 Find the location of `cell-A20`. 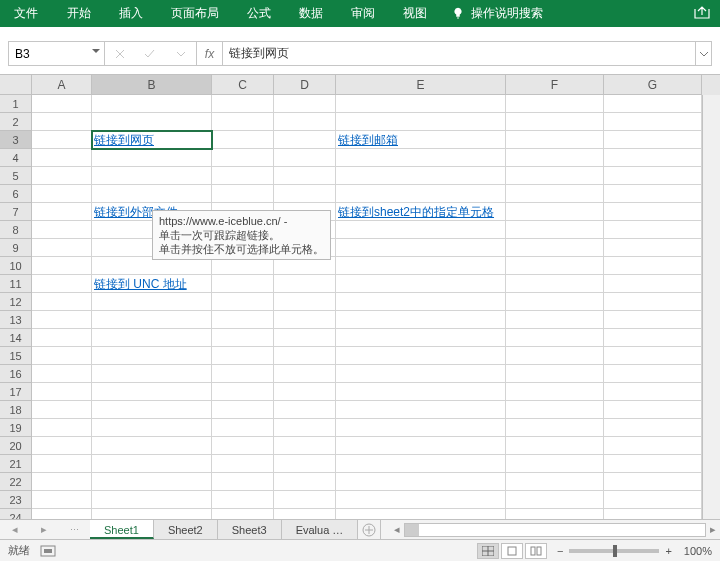

cell-A20 is located at coordinates (62, 446).